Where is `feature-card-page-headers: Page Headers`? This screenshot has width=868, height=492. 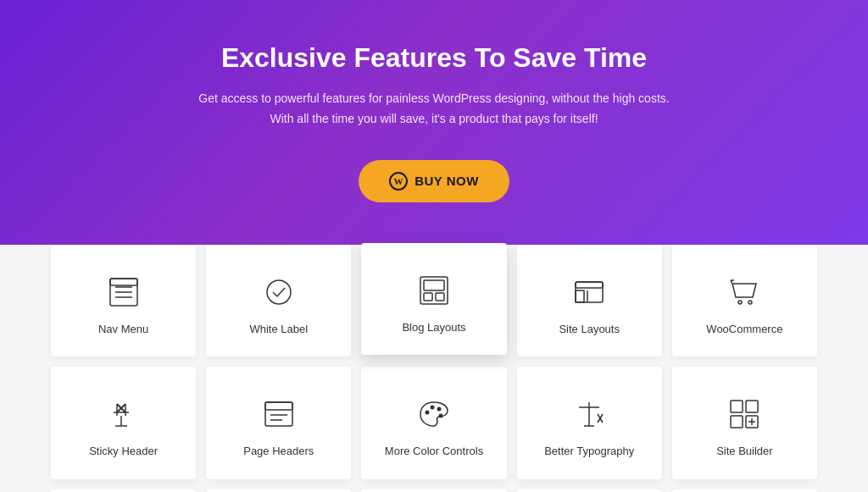
feature-card-page-headers: Page Headers is located at coordinates (278, 423).